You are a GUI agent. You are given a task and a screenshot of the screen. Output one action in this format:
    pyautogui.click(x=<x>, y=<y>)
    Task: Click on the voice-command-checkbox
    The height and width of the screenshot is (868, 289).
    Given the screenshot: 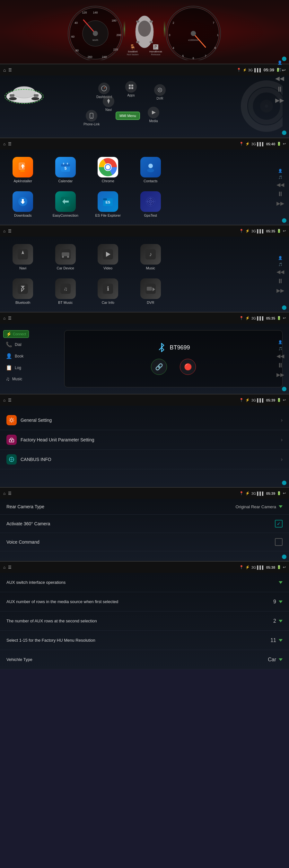 What is the action you would take?
    pyautogui.click(x=279, y=542)
    